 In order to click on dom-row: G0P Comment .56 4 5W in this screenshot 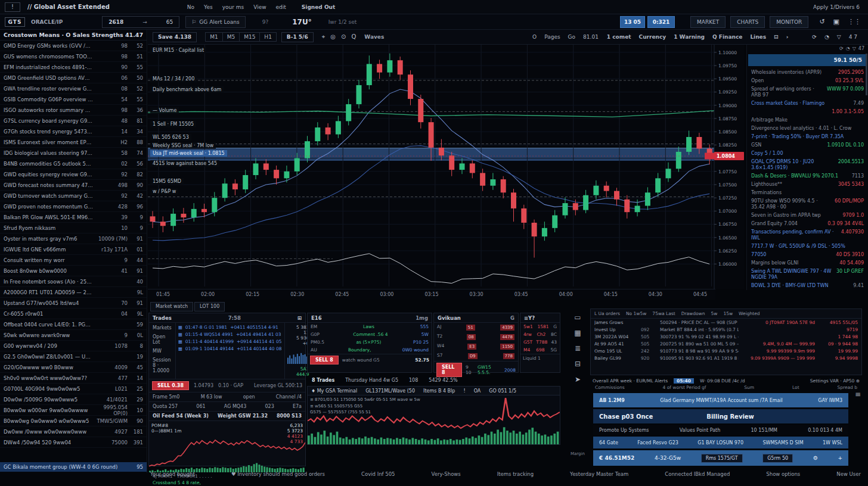, I will do `click(370, 335)`.